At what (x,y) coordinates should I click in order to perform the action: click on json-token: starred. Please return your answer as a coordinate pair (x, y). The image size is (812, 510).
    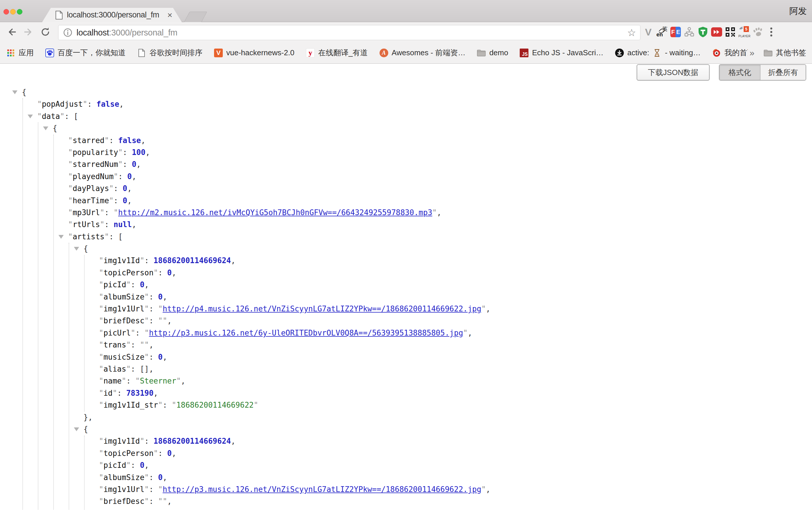
    Looking at the image, I should click on (89, 141).